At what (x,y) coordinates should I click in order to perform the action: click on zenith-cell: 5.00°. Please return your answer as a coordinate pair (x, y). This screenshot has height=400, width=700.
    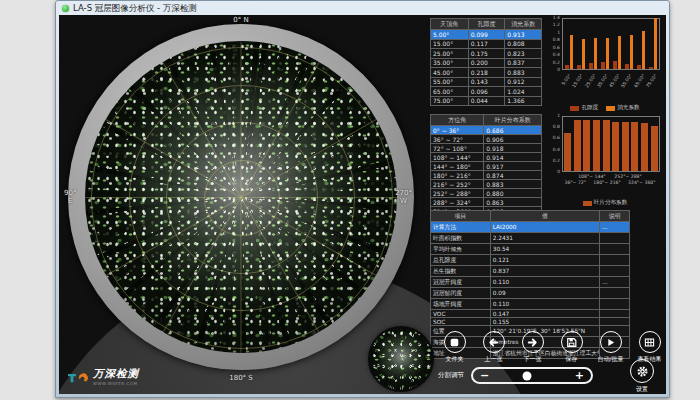
    Looking at the image, I should click on (450, 35).